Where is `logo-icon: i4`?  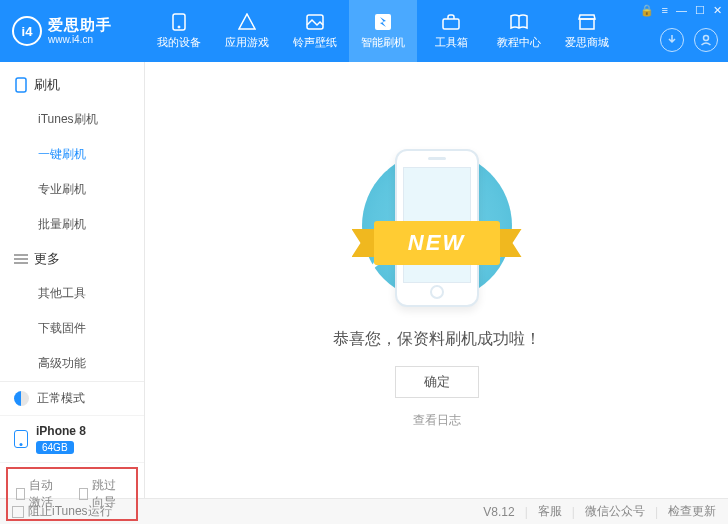
logo-icon: i4 is located at coordinates (27, 31).